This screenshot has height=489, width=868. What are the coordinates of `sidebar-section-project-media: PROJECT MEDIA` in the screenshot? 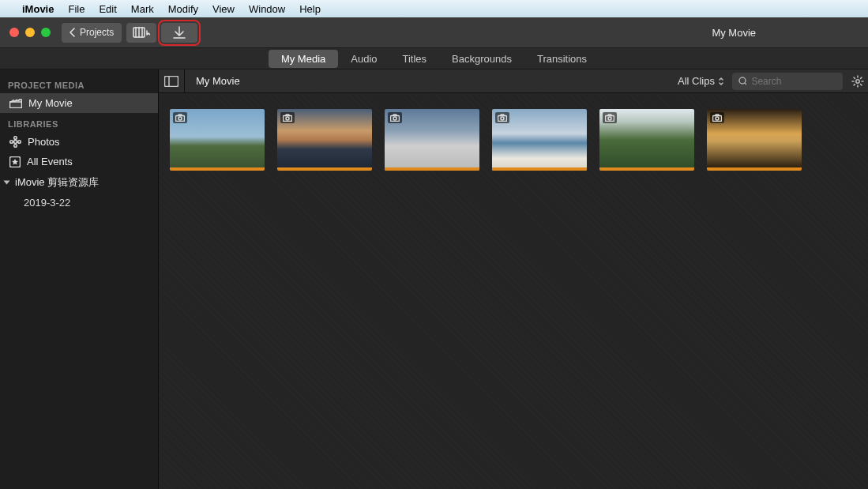 It's located at (79, 84).